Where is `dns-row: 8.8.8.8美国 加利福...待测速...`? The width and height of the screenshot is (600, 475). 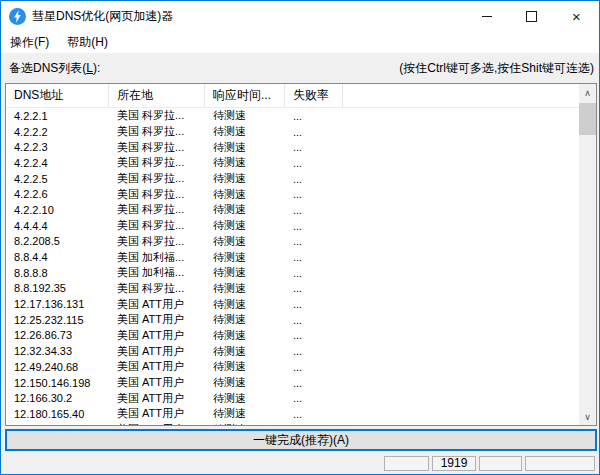 dns-row: 8.8.8.8美国 加利福...待测速... is located at coordinates (292, 273).